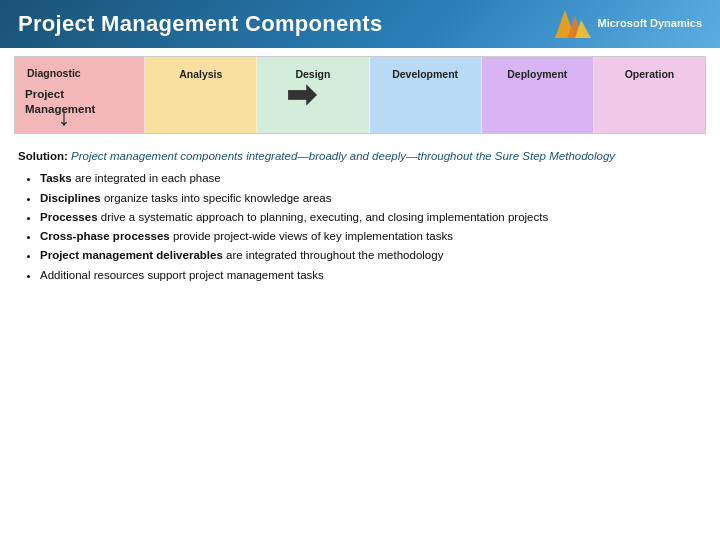 This screenshot has height=540, width=720. Describe the element at coordinates (200, 24) in the screenshot. I see `page-title: Project Management Components` at that location.